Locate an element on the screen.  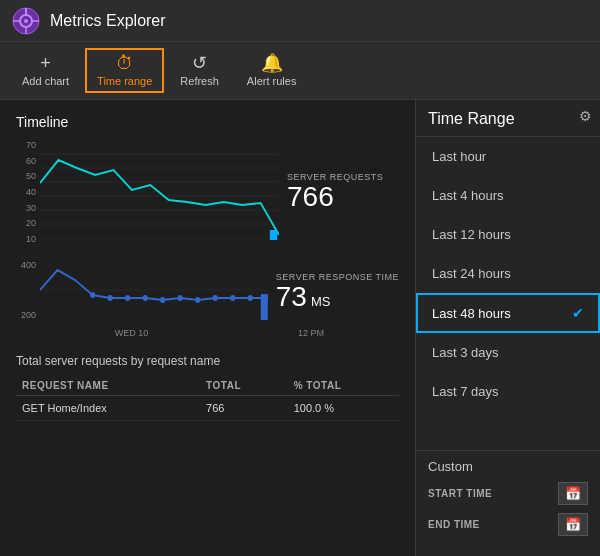
chart2-metrics: SERVER RESPONSE TIME 73 MS is located at coordinates (334, 292).